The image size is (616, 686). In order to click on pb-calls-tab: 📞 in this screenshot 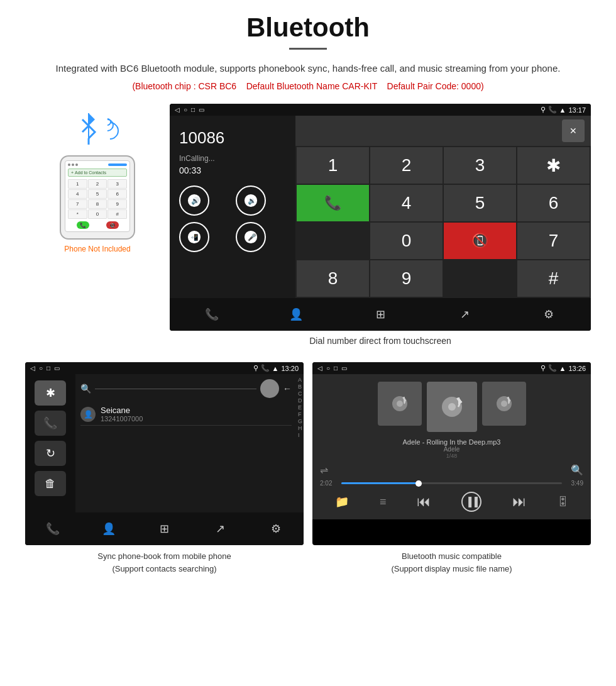, I will do `click(53, 529)`.